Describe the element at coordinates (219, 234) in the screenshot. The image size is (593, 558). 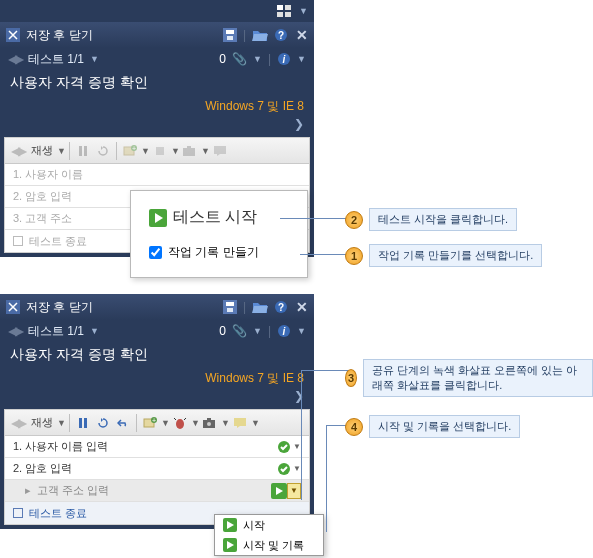
I see `start-test-overlay: 테스트 시작 작업 기록 만들기` at that location.